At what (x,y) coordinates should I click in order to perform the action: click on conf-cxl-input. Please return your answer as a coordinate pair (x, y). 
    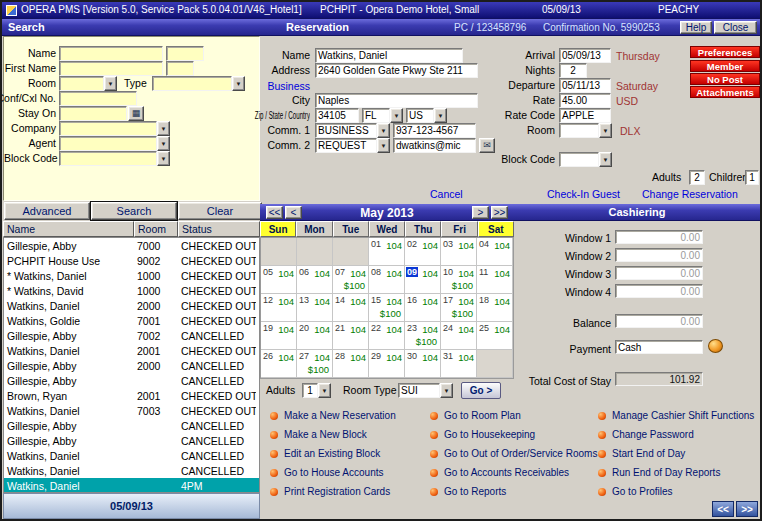
    Looking at the image, I should click on (98, 98).